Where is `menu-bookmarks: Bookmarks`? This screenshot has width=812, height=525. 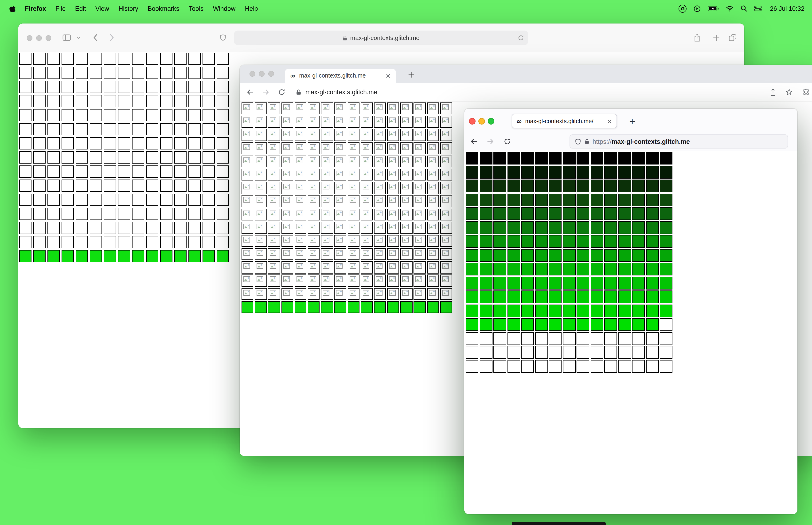
menu-bookmarks: Bookmarks is located at coordinates (164, 8).